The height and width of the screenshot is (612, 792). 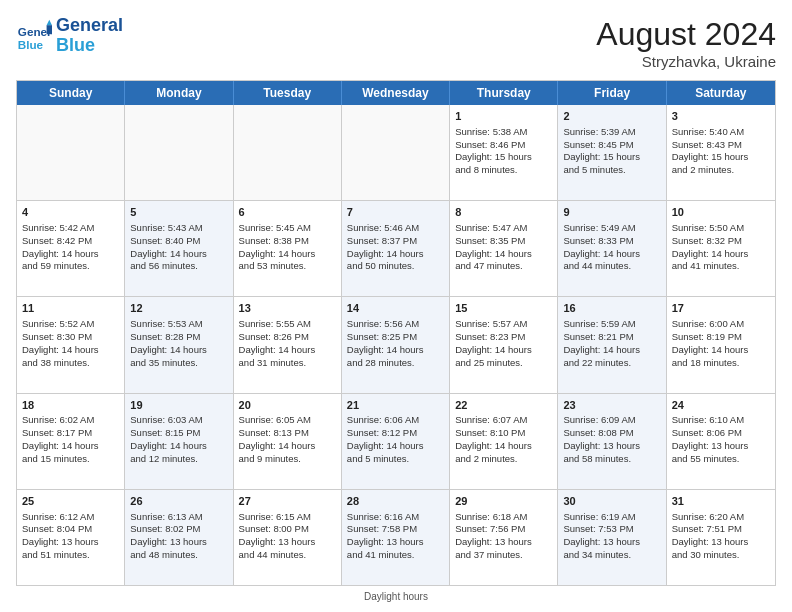 What do you see at coordinates (612, 344) in the screenshot?
I see `day-info: Sunrise: 5:59 AM Sunset: 8:21 PM Dayligh…` at bounding box center [612, 344].